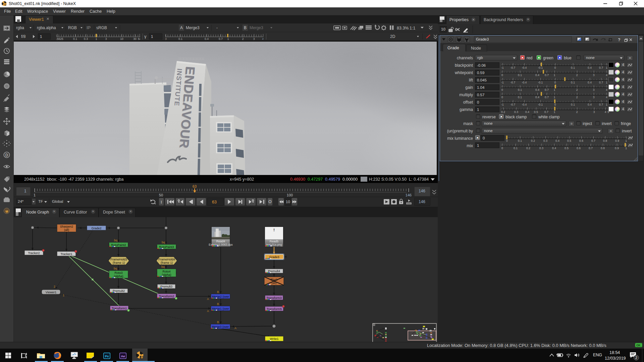 This screenshot has height=362, width=644. What do you see at coordinates (409, 195) in the screenshot?
I see `svg-text: 146` at bounding box center [409, 195].